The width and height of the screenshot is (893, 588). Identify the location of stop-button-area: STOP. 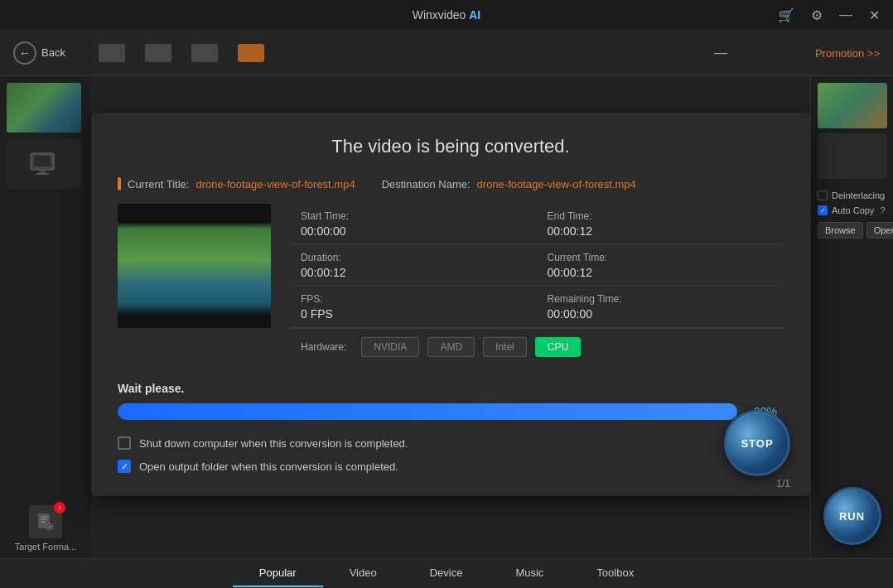
(757, 443).